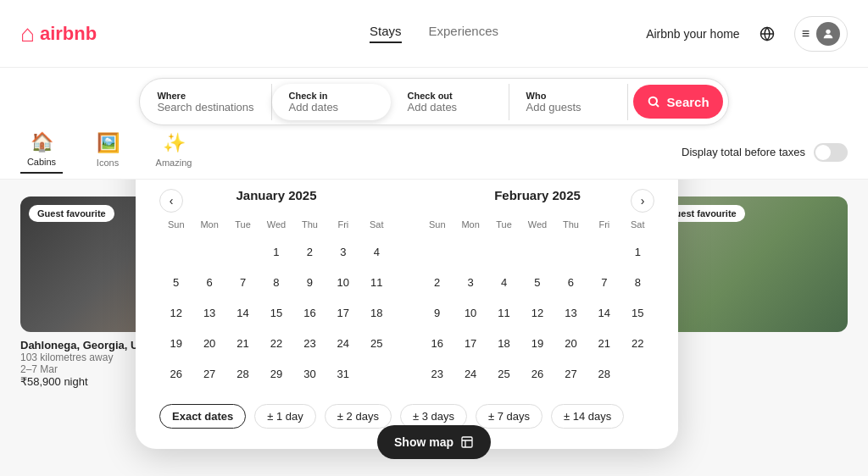 The image size is (868, 476). I want to click on listing-card: Guest favourite, so click(749, 333).